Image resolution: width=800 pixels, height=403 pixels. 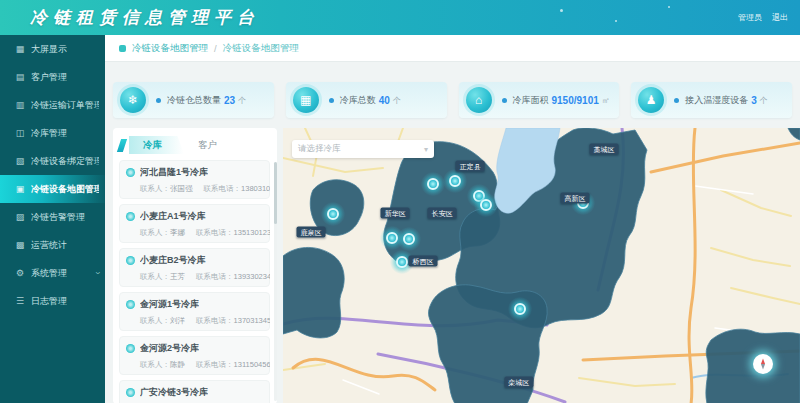 What do you see at coordinates (20, 273) in the screenshot?
I see `sidebar-item-icon: ⚙` at bounding box center [20, 273].